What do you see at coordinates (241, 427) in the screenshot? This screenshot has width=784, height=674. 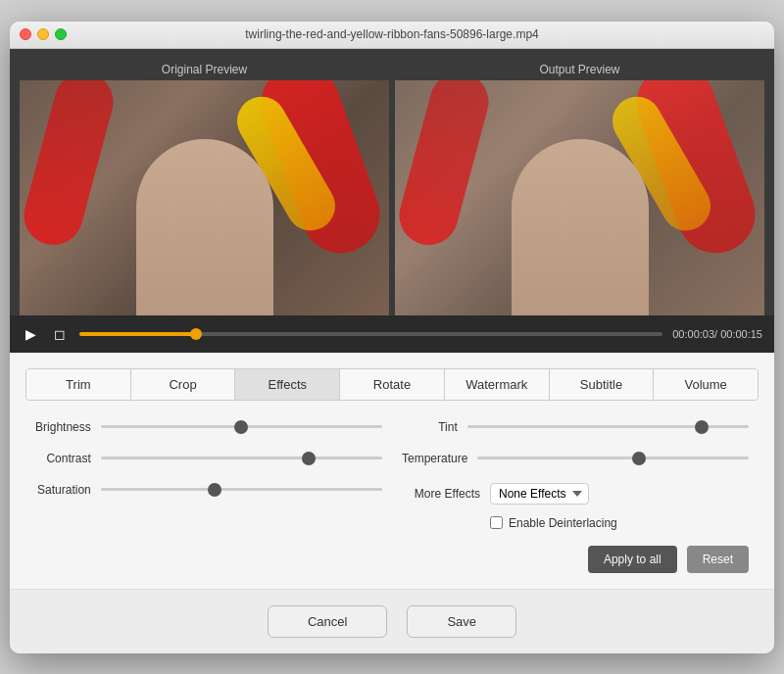 I see `brightness-slider` at bounding box center [241, 427].